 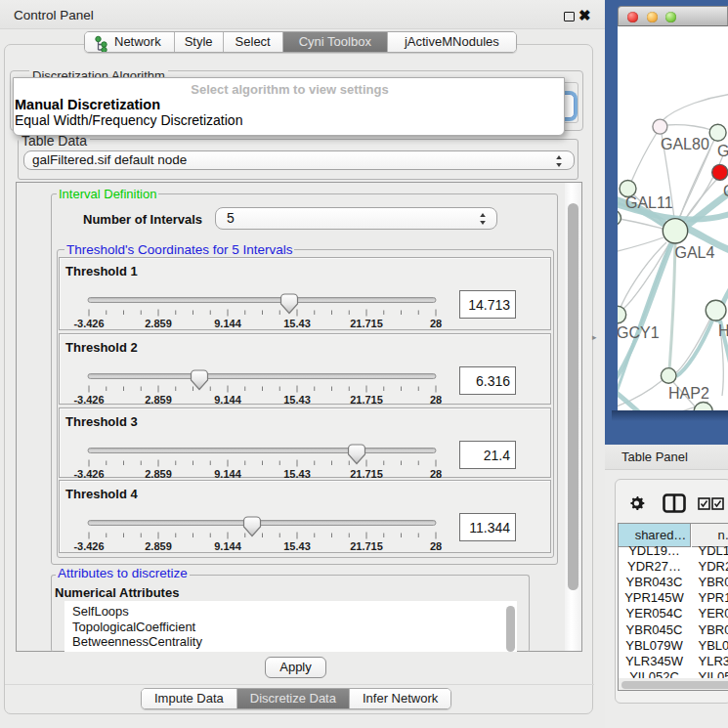 I want to click on svg-text: CY, so click(x=725, y=192).